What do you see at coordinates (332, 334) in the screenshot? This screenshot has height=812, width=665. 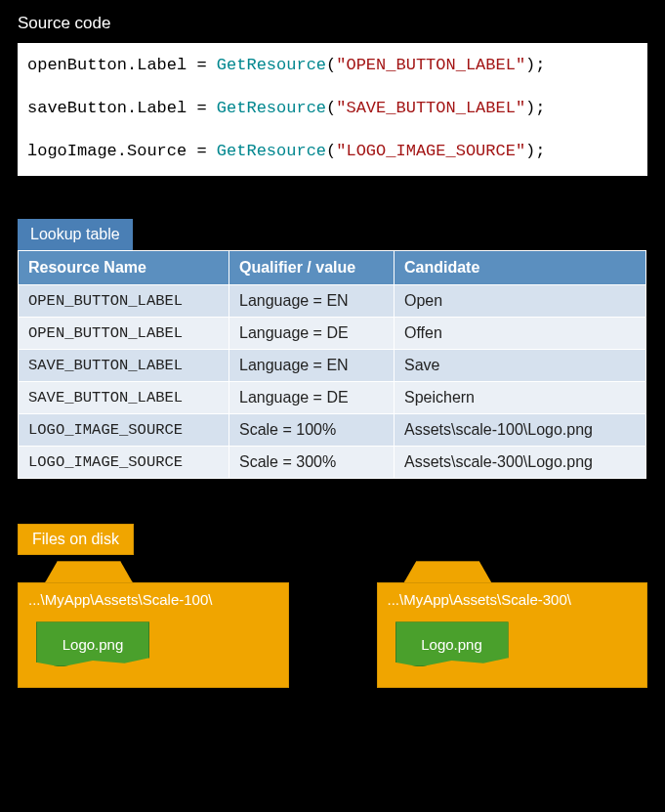 I see `table-row: OPEN_BUTTON_LABELLanguage = DEOffen` at bounding box center [332, 334].